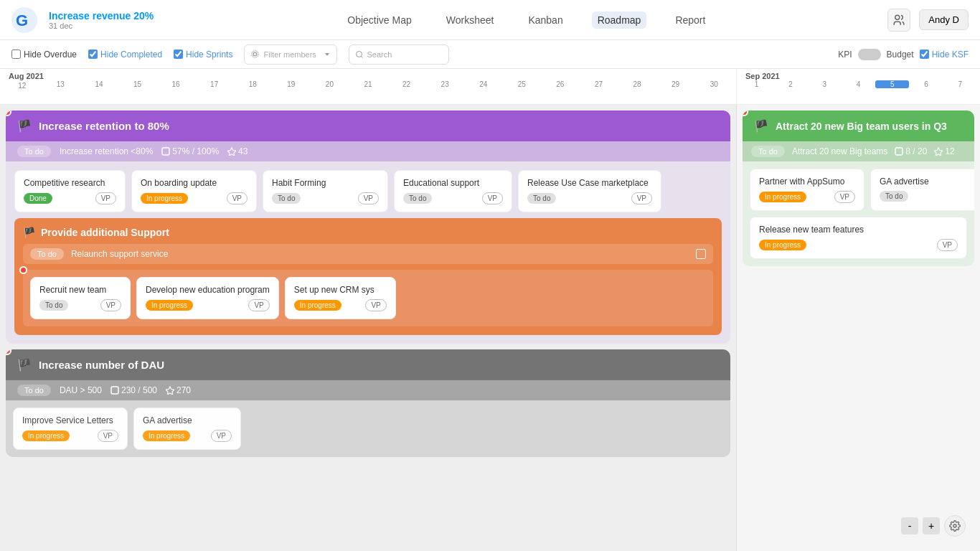 Image resolution: width=980 pixels, height=551 pixels. What do you see at coordinates (807, 197) in the screenshot?
I see `task-partner-appsumo-footer: In progress VP` at bounding box center [807, 197].